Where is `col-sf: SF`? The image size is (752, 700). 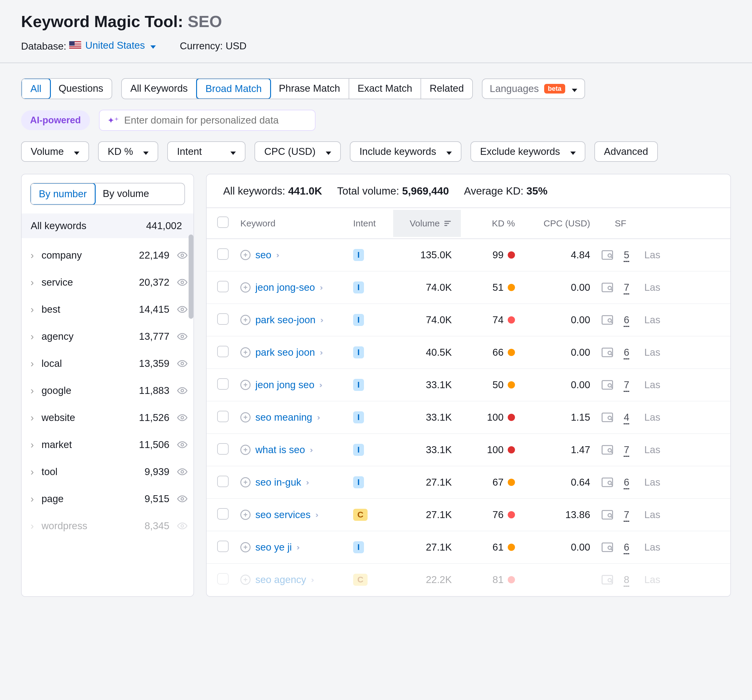 col-sf: SF is located at coordinates (617, 224).